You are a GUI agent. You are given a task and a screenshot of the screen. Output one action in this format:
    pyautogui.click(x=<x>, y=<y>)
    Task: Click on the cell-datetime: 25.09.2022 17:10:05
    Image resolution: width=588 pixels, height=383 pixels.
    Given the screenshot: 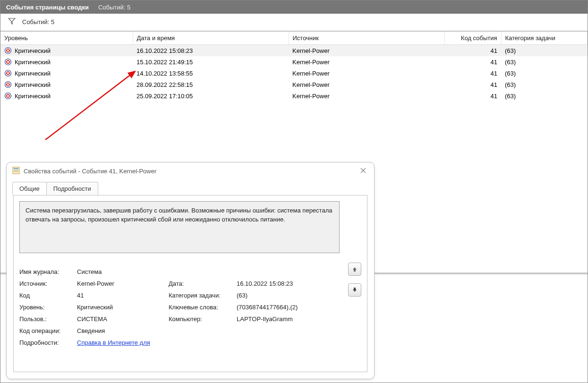 What is the action you would take?
    pyautogui.click(x=211, y=96)
    